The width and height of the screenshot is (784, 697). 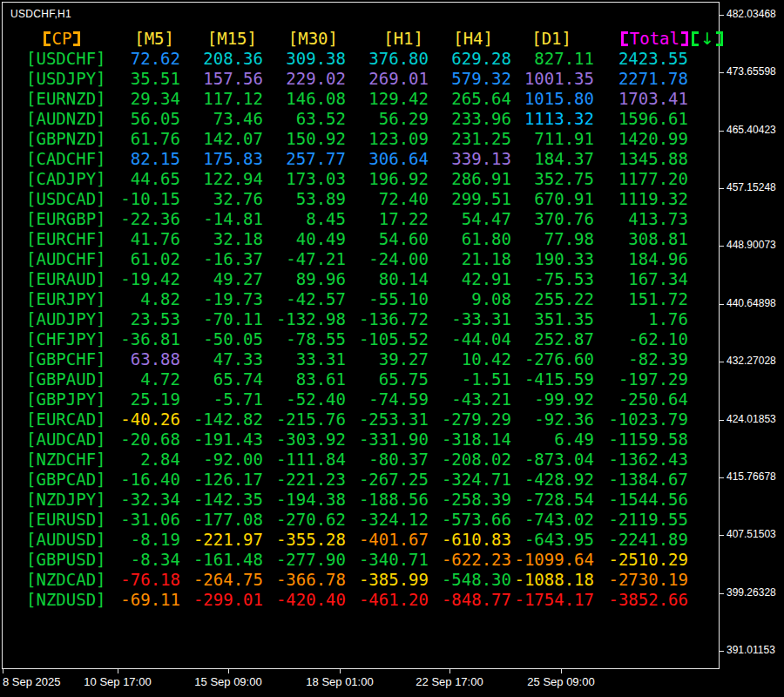 I want to click on value-cell: -340.71, so click(x=387, y=559).